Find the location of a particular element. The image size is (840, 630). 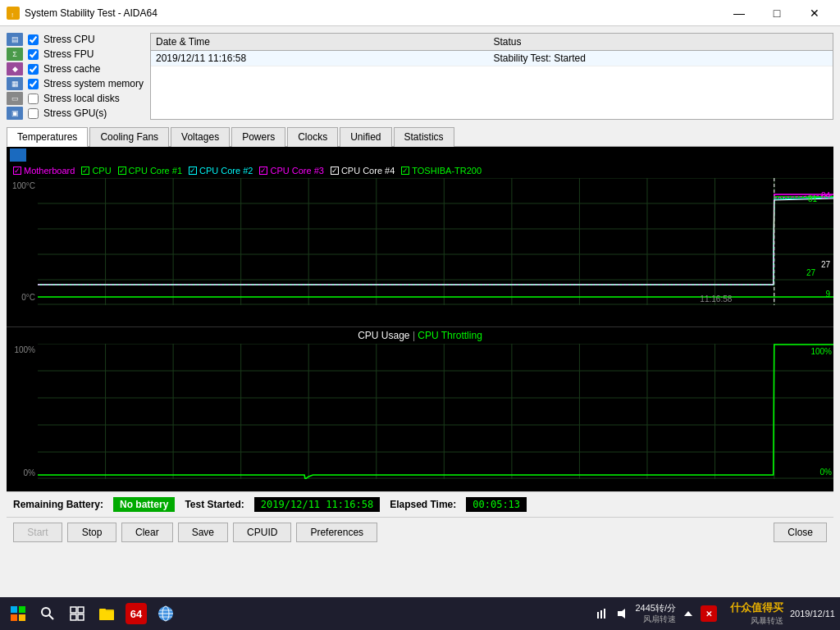

cpu-usage-title: CPU Usage is located at coordinates (384, 336).